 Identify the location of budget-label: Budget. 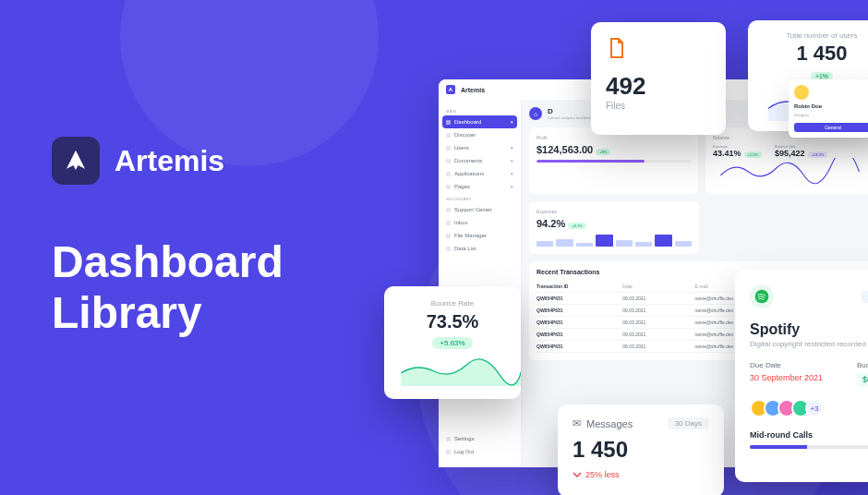
(862, 366).